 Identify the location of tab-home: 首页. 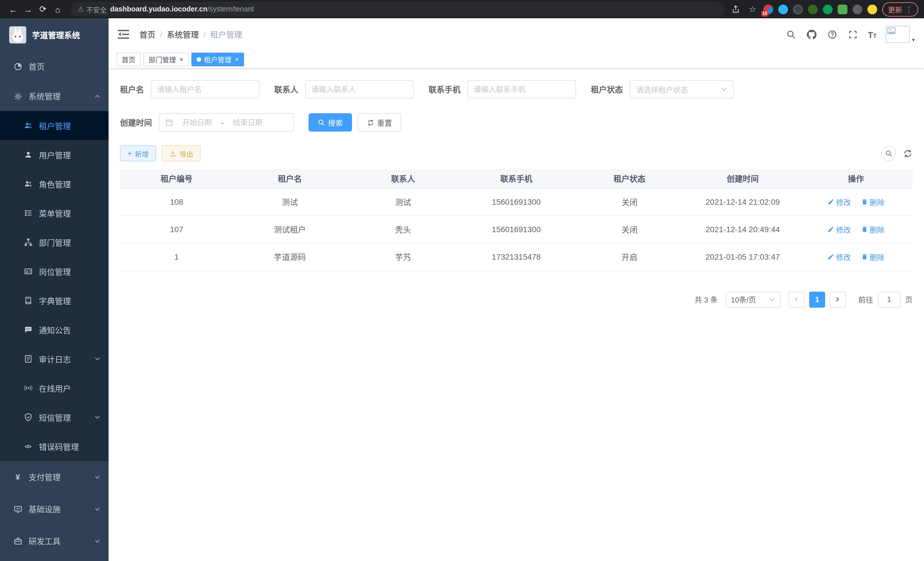
(129, 59).